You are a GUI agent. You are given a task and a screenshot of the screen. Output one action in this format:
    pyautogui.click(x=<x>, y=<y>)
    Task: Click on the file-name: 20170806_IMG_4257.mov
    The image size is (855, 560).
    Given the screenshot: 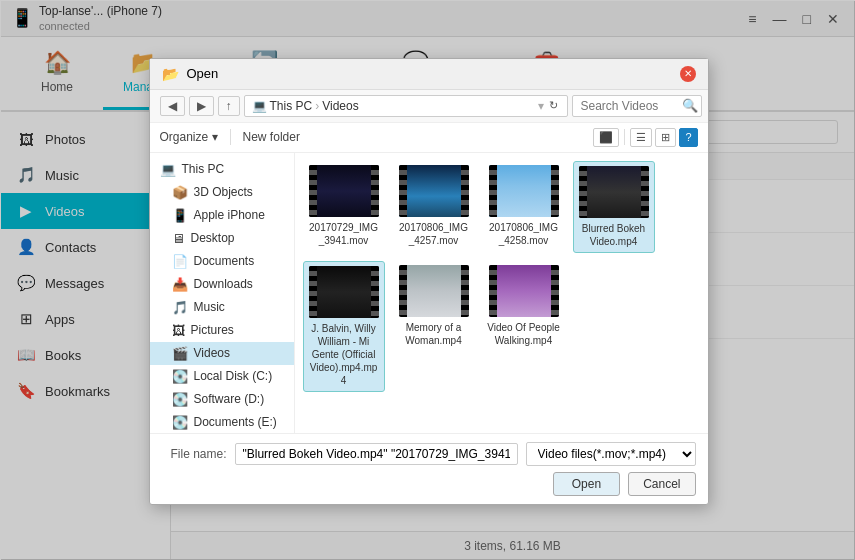 What is the action you would take?
    pyautogui.click(x=434, y=234)
    